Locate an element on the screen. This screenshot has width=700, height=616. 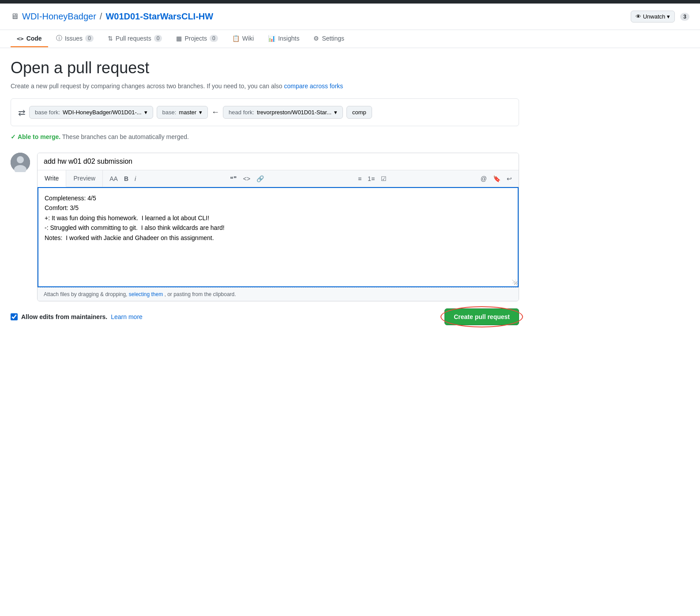
text-style-group: AA B i is located at coordinates (123, 179).